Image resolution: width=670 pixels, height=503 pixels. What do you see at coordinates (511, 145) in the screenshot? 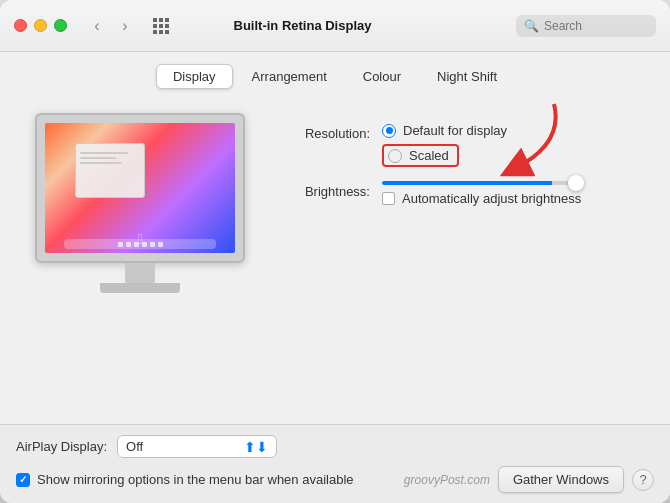
I see `resolution-controls: Default for display Scaled` at bounding box center [511, 145].